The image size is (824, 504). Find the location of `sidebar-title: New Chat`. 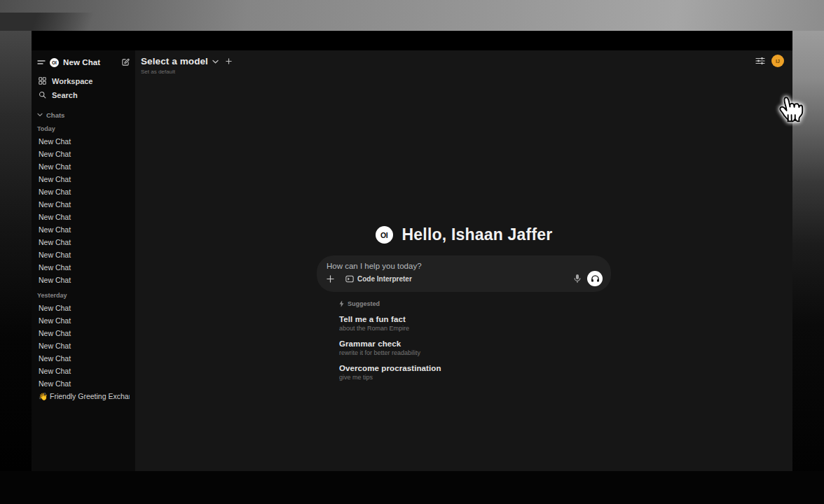

sidebar-title: New Chat is located at coordinates (81, 62).